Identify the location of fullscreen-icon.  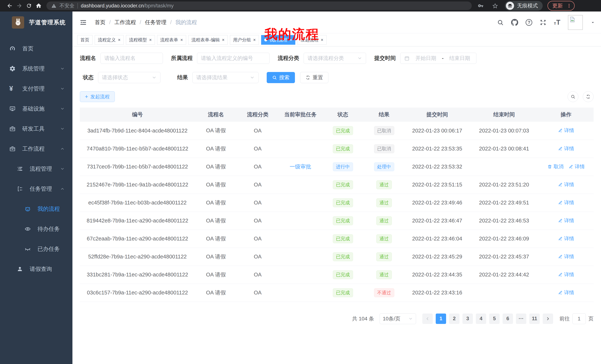
(543, 22).